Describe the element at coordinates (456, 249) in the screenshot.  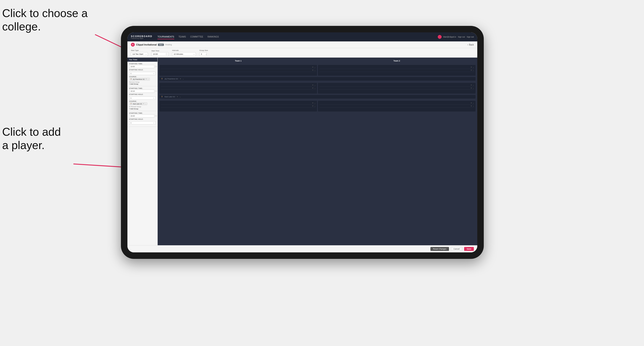
I see `cancel-button: Cancel` at that location.